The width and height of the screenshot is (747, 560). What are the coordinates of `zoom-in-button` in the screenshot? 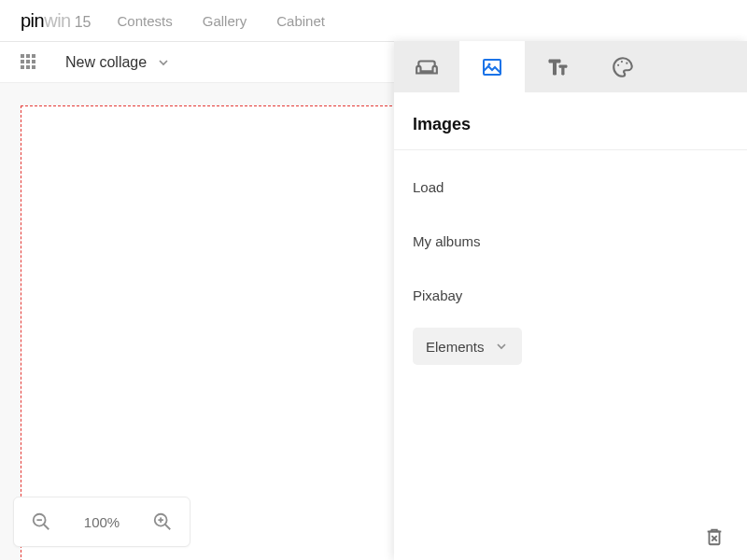 It's located at (162, 522).